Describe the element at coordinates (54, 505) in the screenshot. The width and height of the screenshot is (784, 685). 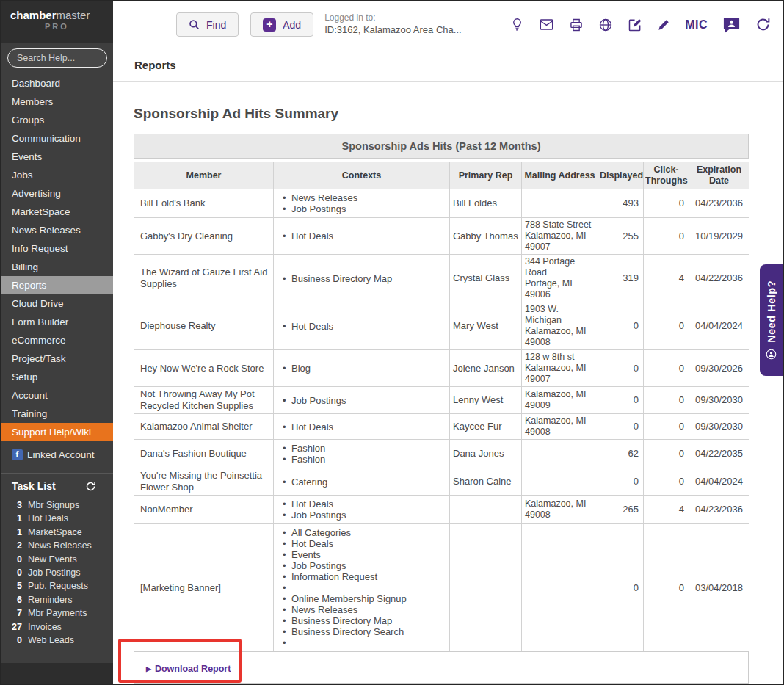
I see `task-label: Mbr Signups` at that location.